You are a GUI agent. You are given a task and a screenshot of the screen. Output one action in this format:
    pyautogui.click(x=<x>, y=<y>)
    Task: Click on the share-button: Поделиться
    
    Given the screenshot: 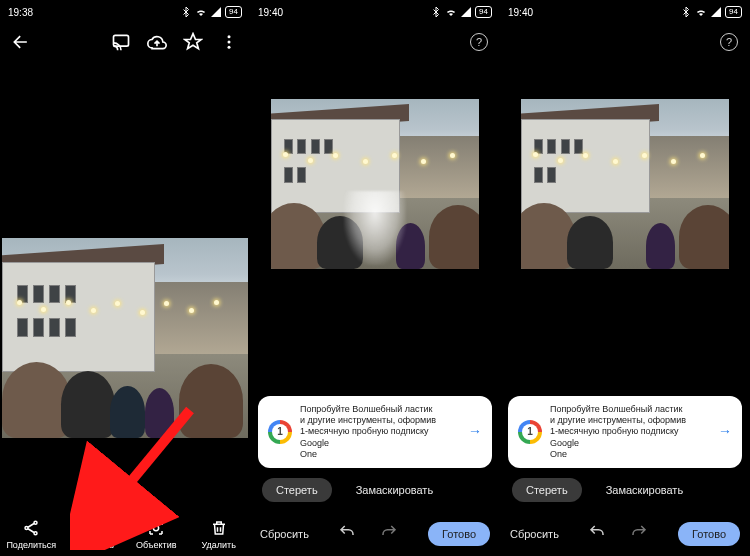 What is the action you would take?
    pyautogui.click(x=31, y=534)
    